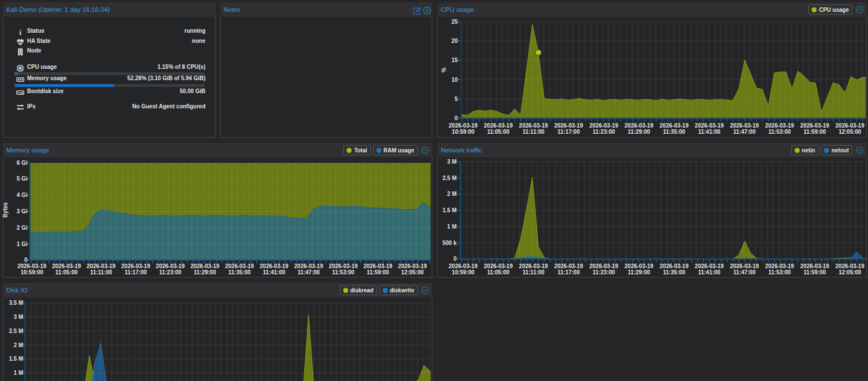 The image size is (868, 381). I want to click on svg-text: 4 Gi, so click(23, 195).